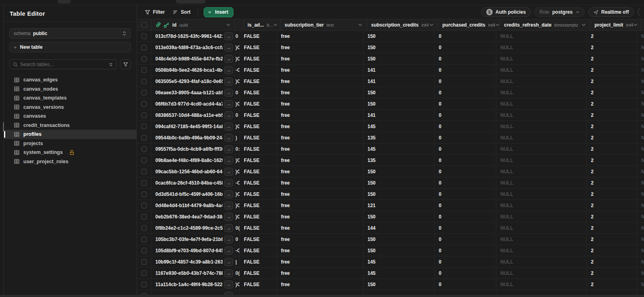 This screenshot has height=297, width=644. Describe the element at coordinates (193, 104) in the screenshot. I see `id-cell: 06f6b7d3-977d-4cd0-acd4-4a78...→` at that location.